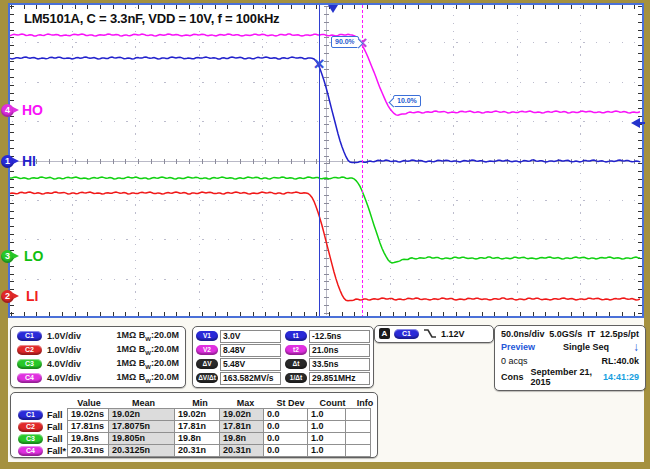 The height and width of the screenshot is (469, 650). Describe the element at coordinates (340, 350) in the screenshot. I see `cursor-value: 21.0ns` at that location.